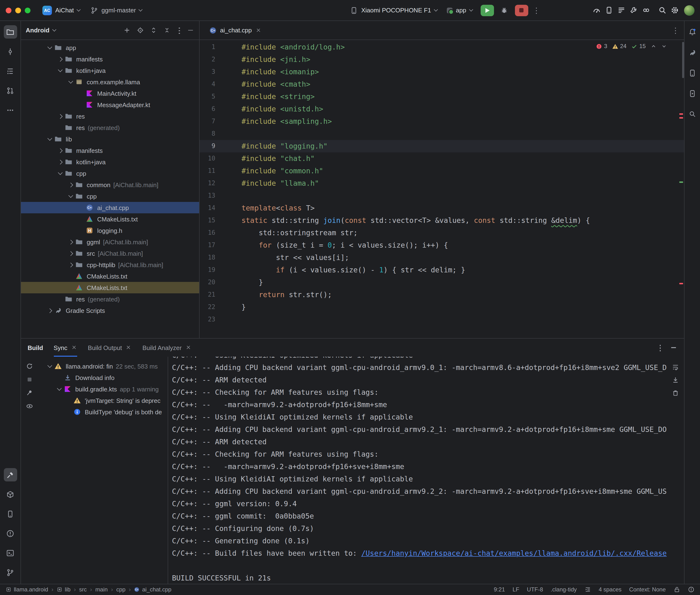 Image resolution: width=700 pixels, height=595 pixels. Describe the element at coordinates (38, 30) in the screenshot. I see `project-view-selector: Android` at that location.